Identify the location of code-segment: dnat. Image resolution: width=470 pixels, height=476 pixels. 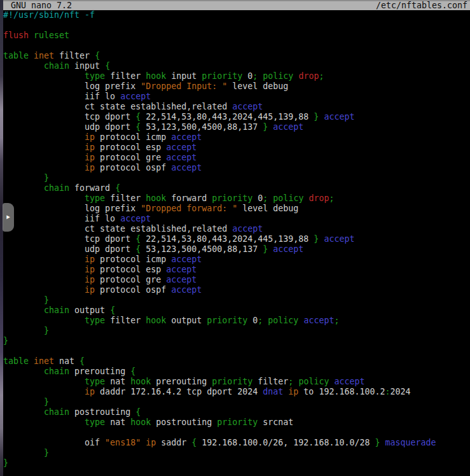
(273, 392).